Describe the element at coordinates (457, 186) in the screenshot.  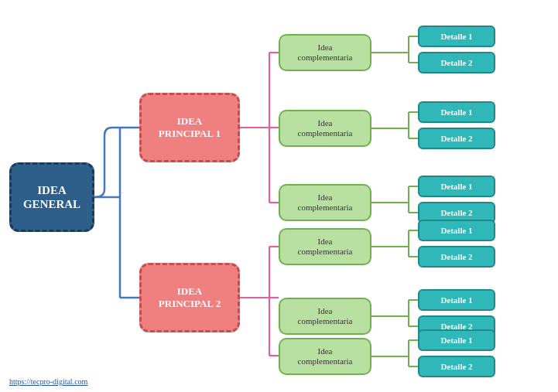
I see `detalle-1-3-1: Detalle 1` at that location.